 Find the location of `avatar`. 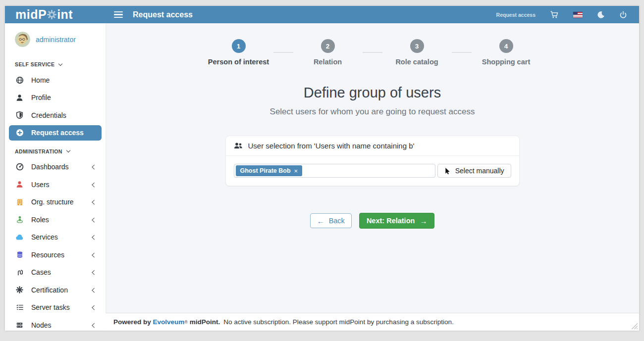

avatar is located at coordinates (23, 40).